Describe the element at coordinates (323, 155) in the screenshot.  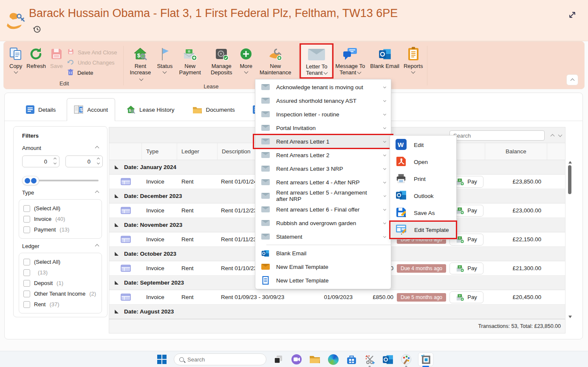
I see `menu-item-rent-arrears-letter-2: Rent Arrears Letter 2` at that location.